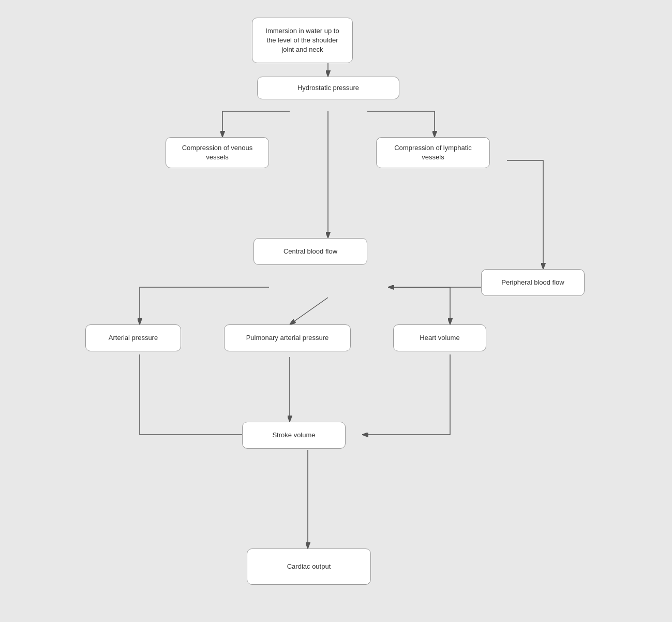 The width and height of the screenshot is (672, 622). I want to click on node-cardiac-output: Cardiac output, so click(309, 567).